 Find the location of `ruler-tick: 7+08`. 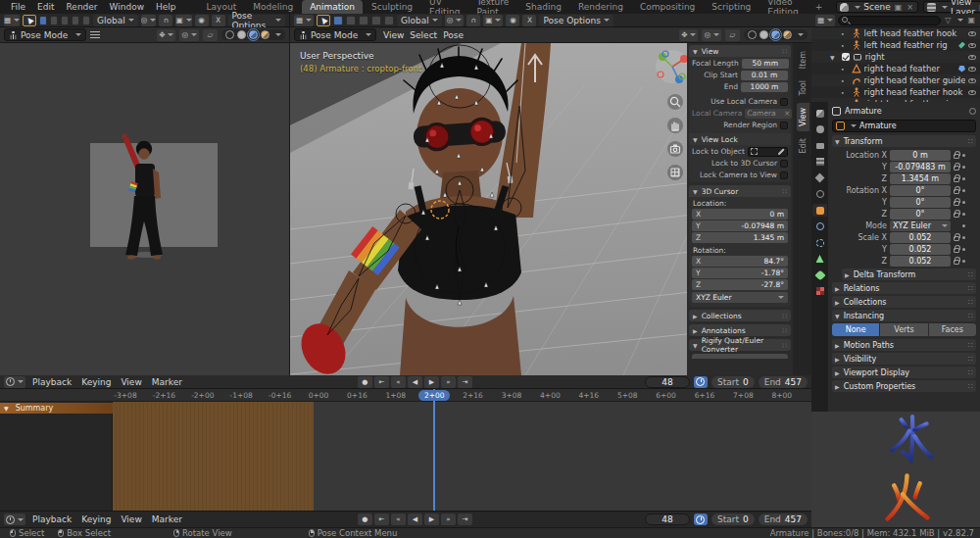

ruler-tick: 7+08 is located at coordinates (743, 396).